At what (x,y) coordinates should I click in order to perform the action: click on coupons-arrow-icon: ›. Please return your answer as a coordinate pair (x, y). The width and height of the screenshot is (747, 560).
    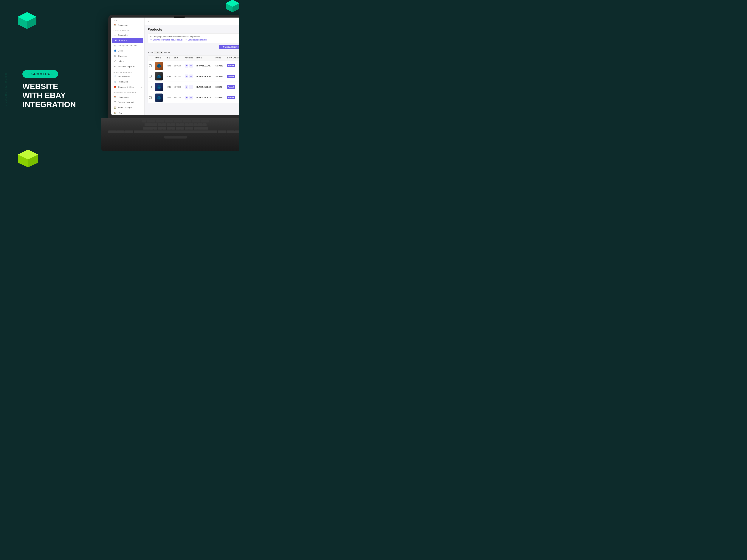
    Looking at the image, I should click on (141, 87).